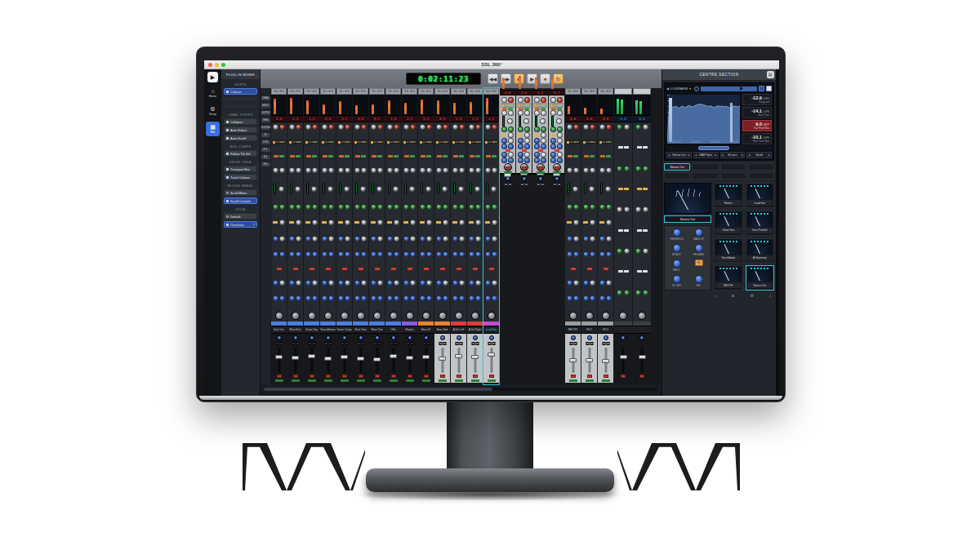 This screenshot has height=550, width=980. Describe the element at coordinates (590, 330) in the screenshot. I see `channel-name: FX 2` at that location.